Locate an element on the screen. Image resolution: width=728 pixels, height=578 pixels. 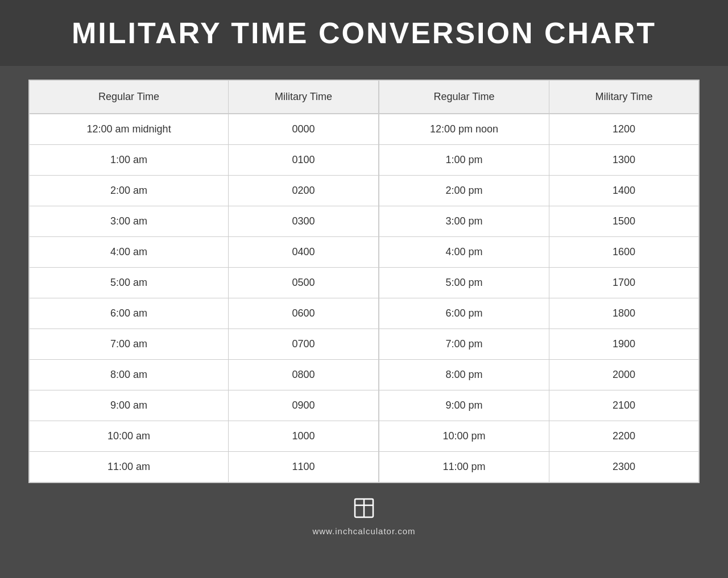
col-header-military-time-1: Military Time is located at coordinates (304, 97).